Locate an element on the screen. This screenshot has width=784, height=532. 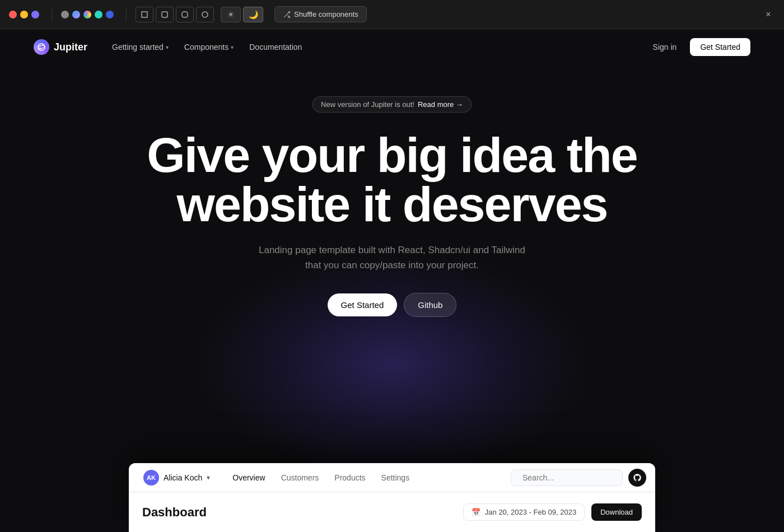
date-range-text: Jan 20, 2023 - Feb 09, 2023 is located at coordinates (531, 512).